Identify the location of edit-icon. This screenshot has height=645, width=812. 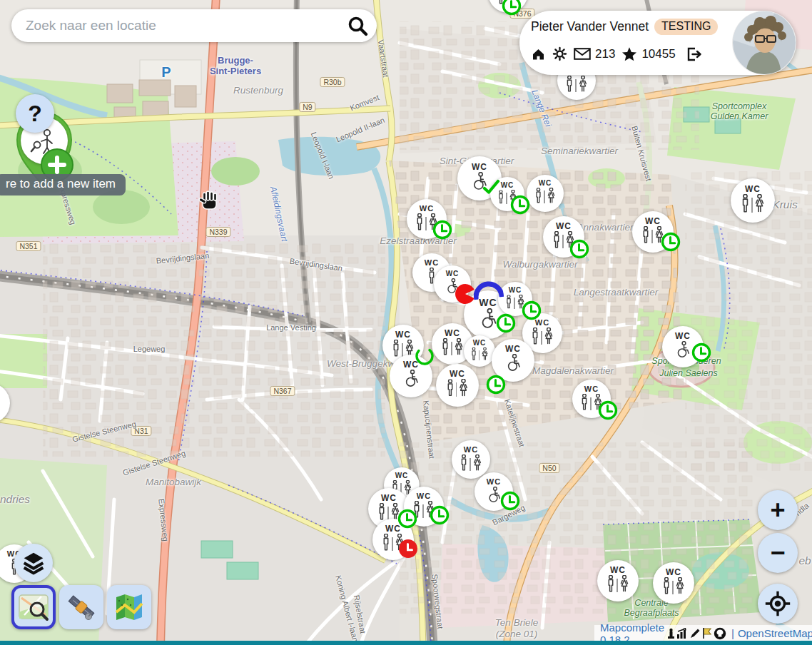
(695, 634).